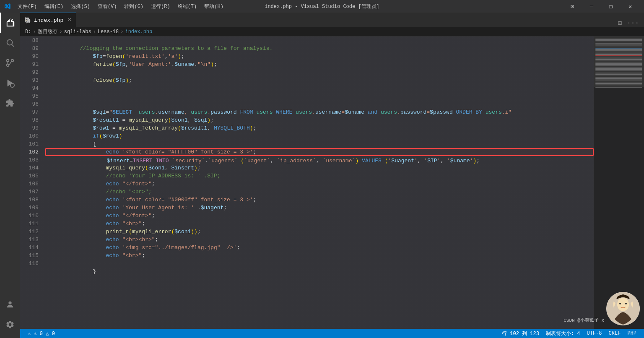 The height and width of the screenshot is (338, 644). What do you see at coordinates (595, 333) in the screenshot?
I see `status-encoding-label: UTF-8` at bounding box center [595, 333].